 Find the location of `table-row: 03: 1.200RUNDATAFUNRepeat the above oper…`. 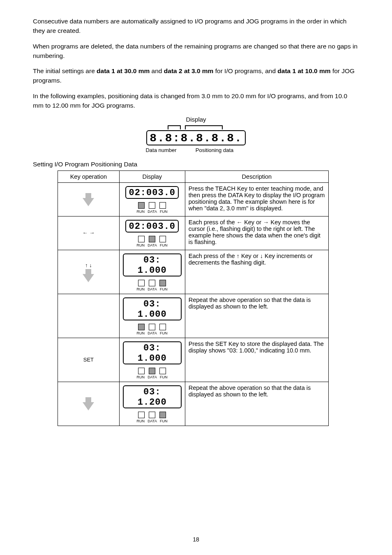

table-row: 03: 1.200RUNDATAFUNRepeat the above oper… is located at coordinates (193, 404).